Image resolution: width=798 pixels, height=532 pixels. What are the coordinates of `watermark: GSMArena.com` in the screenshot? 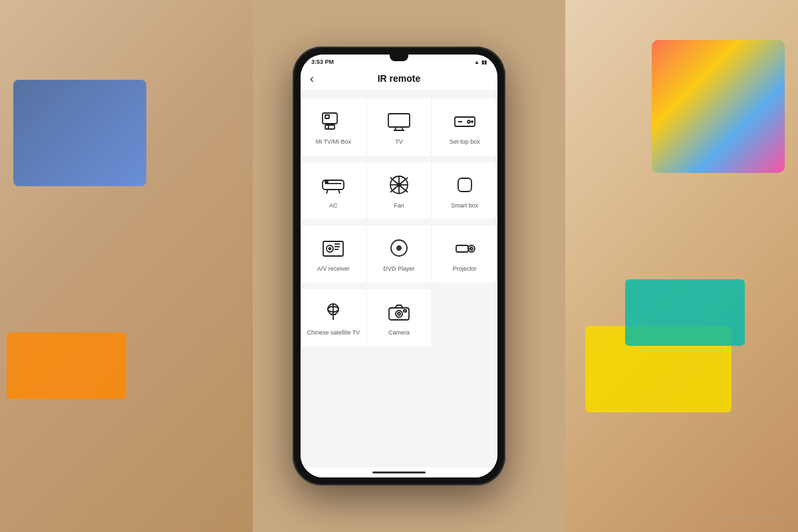 It's located at (749, 517).